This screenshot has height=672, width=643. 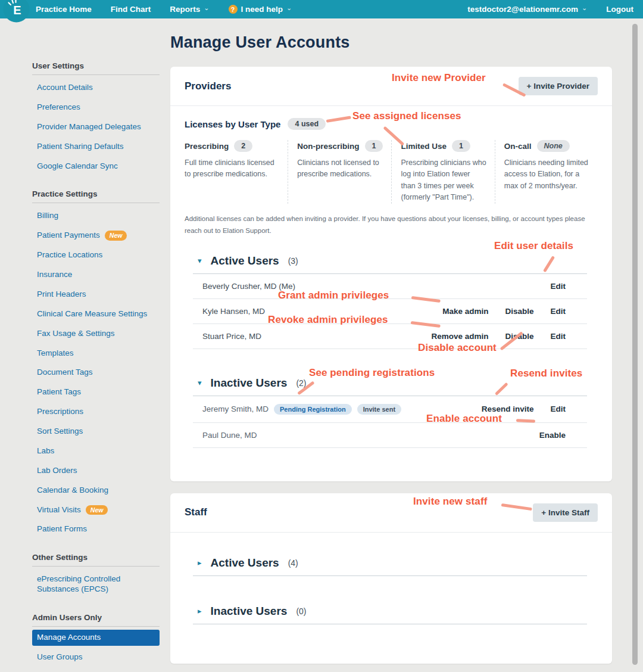 I want to click on svg-text: E, so click(x=17, y=10).